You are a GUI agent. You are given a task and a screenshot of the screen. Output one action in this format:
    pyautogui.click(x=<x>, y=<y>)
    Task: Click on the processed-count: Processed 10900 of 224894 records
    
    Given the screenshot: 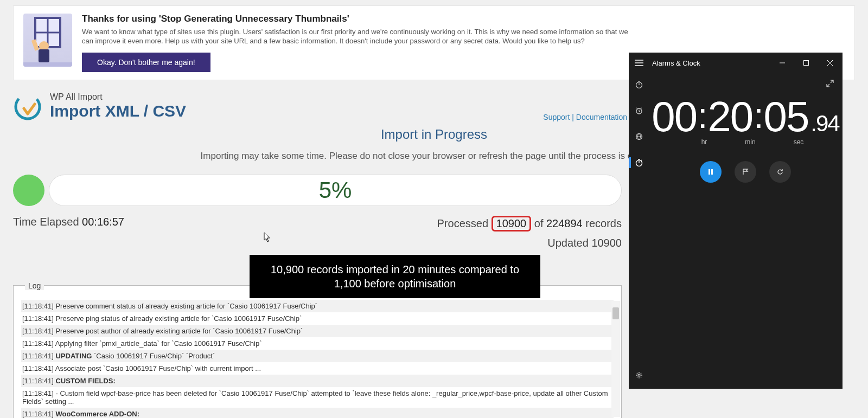 What is the action you would take?
    pyautogui.click(x=529, y=223)
    